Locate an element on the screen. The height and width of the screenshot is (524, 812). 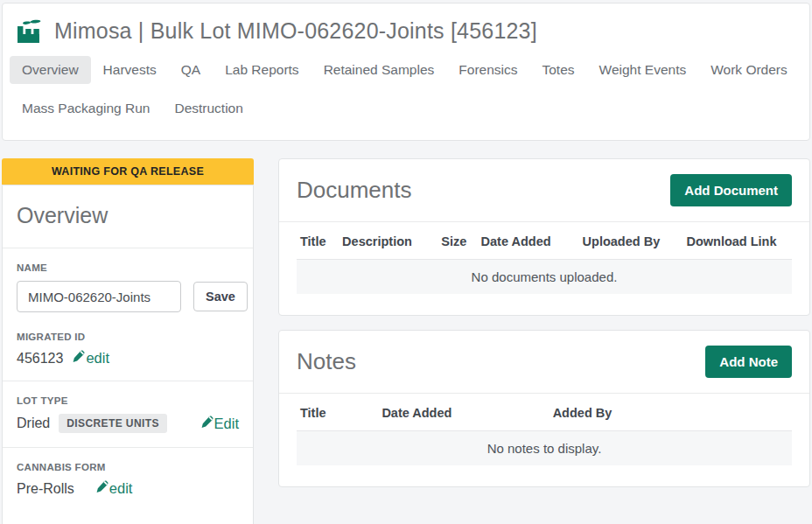
tab-harvests: Harvests is located at coordinates (130, 70).